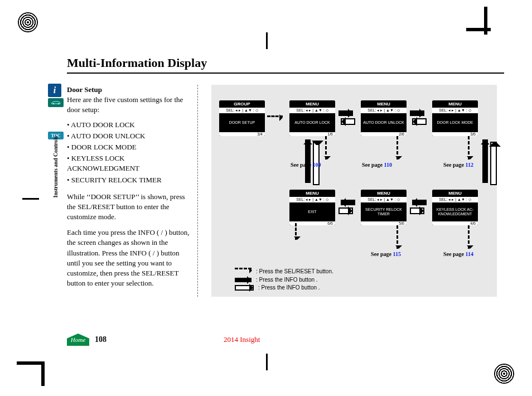 The image size is (532, 396). Describe the element at coordinates (128, 180) in the screenshot. I see `bullet-item: SECURITY RELOCK TIMER` at that location.